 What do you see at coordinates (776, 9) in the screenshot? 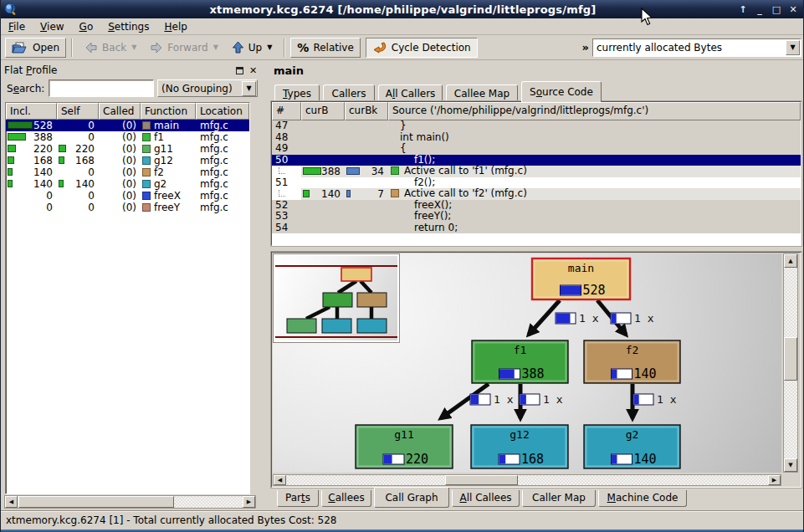
I see `window-maximize-button: □` at bounding box center [776, 9].